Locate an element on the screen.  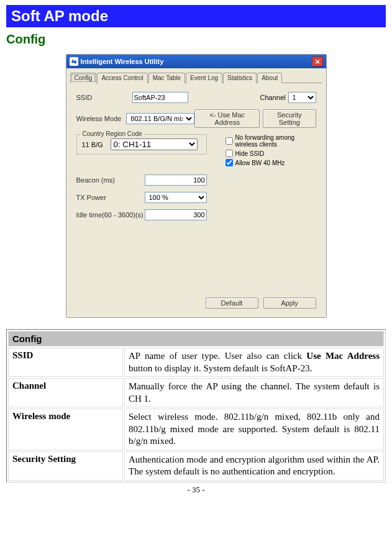
row-desc-ssid: AP name of user type. User also can clic… is located at coordinates (254, 363).